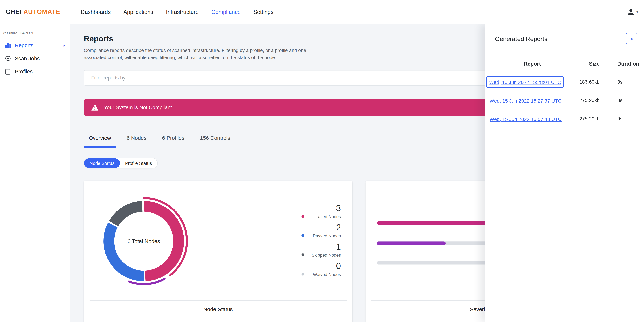 Image resolution: width=644 pixels, height=322 pixels. I want to click on failed-count: 3, so click(321, 208).